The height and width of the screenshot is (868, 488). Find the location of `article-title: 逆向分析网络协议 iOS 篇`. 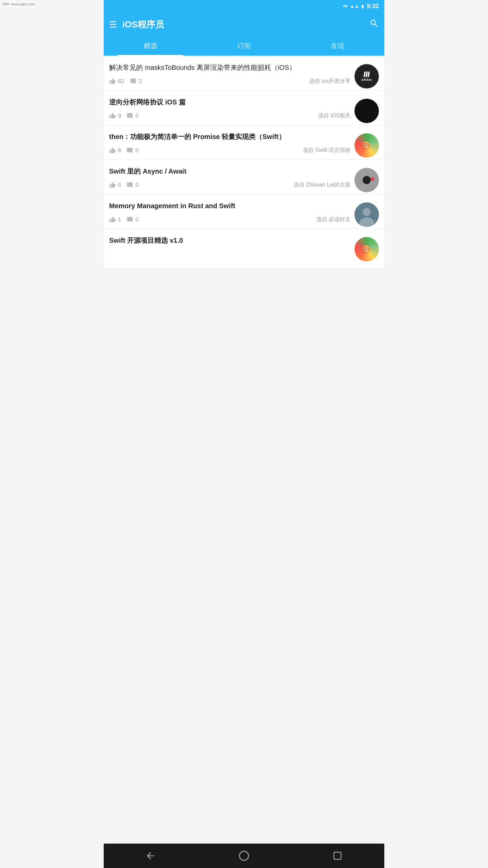

article-title: 逆向分析网络协议 iOS 篇 is located at coordinates (230, 102).